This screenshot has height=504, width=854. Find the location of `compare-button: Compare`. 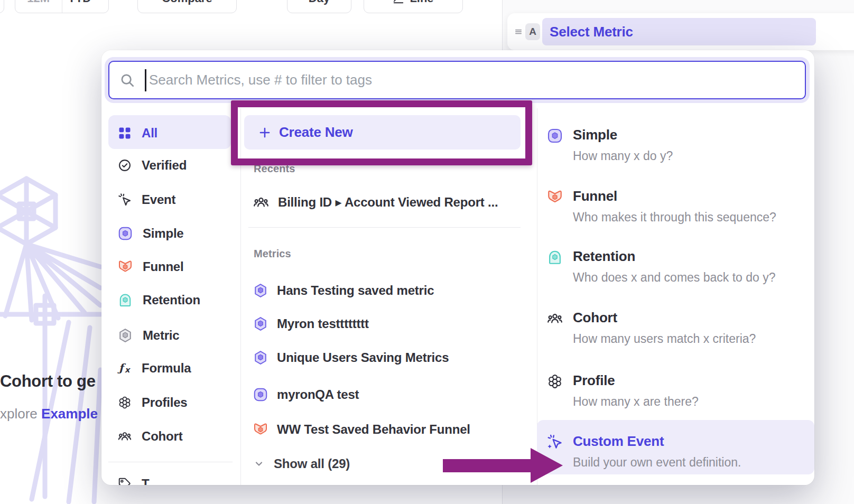

compare-button: Compare is located at coordinates (187, 6).